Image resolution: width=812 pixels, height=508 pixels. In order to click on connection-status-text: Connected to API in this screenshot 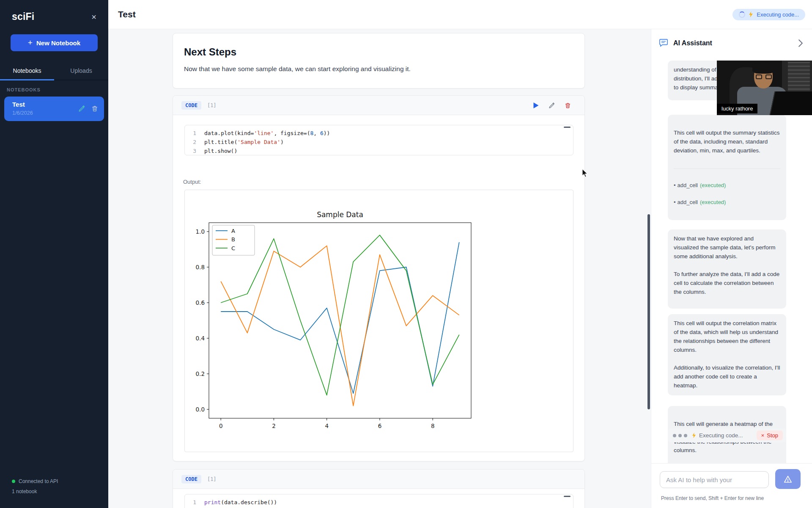, I will do `click(38, 481)`.